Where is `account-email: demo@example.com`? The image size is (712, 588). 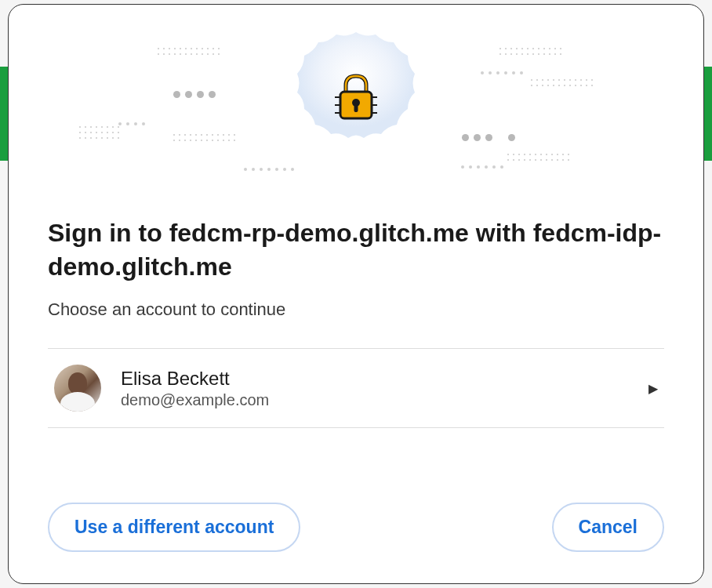
account-email: demo@example.com is located at coordinates (375, 400).